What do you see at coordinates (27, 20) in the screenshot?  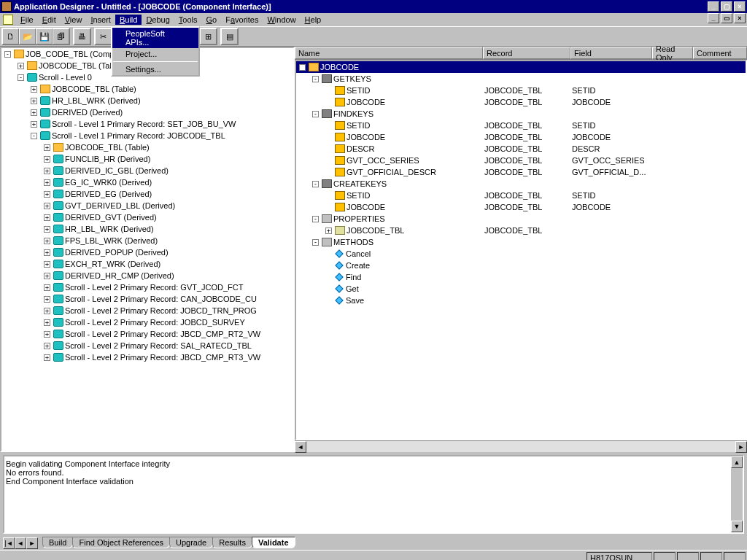 I see `menu-file: File` at bounding box center [27, 20].